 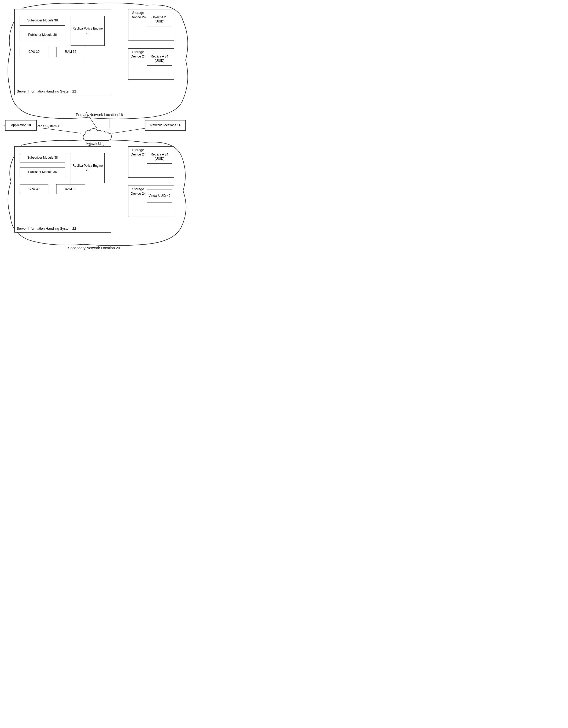 I want to click on primary-publisher-module: Publisher Module 36, so click(x=43, y=35).